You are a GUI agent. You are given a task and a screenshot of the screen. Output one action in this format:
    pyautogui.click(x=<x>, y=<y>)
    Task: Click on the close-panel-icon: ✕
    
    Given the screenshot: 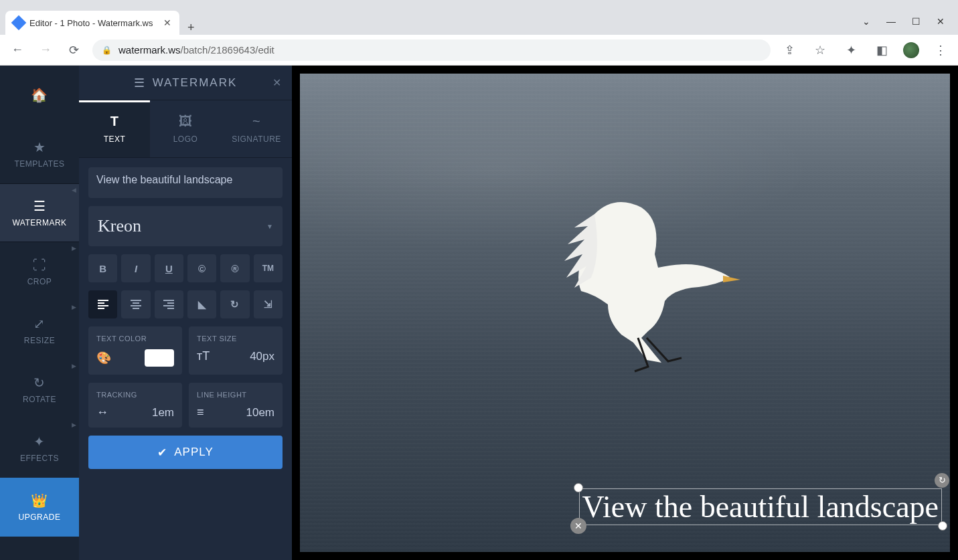 What is the action you would take?
    pyautogui.click(x=277, y=83)
    